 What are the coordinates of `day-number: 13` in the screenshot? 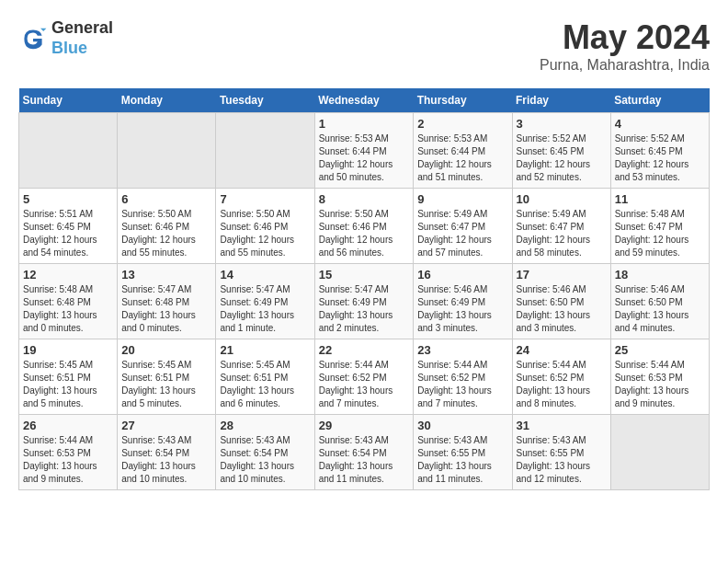 It's located at (166, 274).